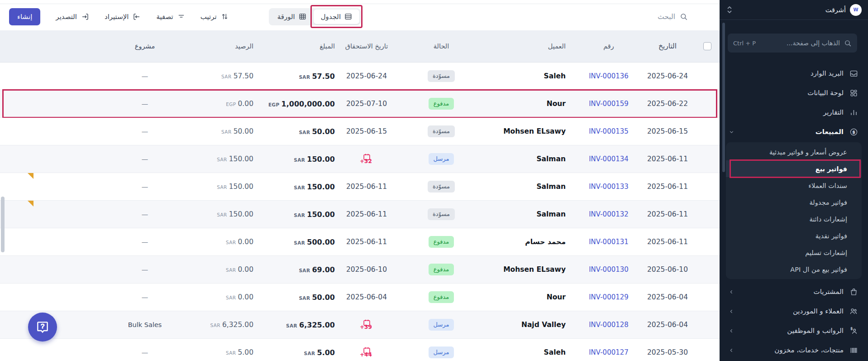 The width and height of the screenshot is (868, 361). I want to click on submenu-item: فواتير بيع, so click(794, 168).